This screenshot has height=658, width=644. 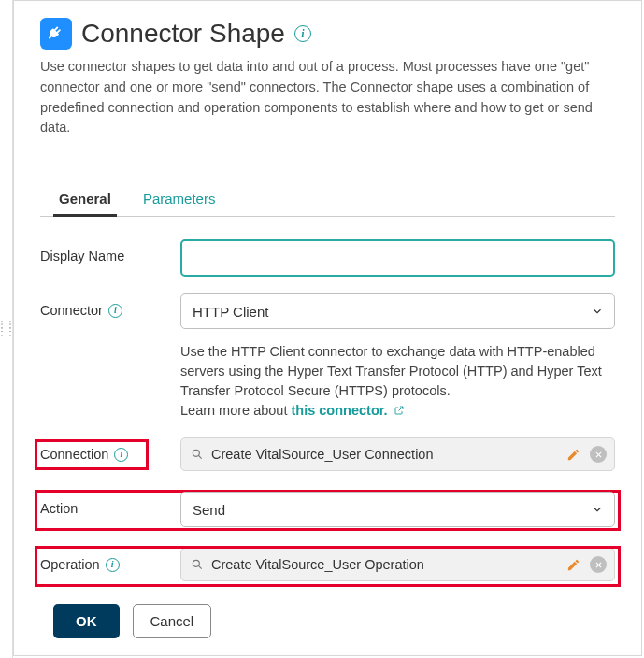 I want to click on row-operation: Operation i Create VitalSource_User Oper…, so click(x=327, y=565).